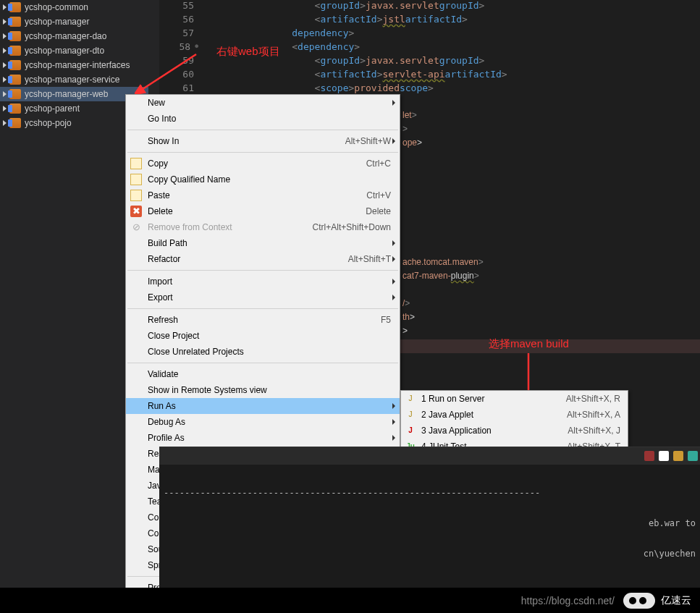  Describe the element at coordinates (263, 141) in the screenshot. I see `menu-show-in: Show InAlt+Shift+W` at that location.